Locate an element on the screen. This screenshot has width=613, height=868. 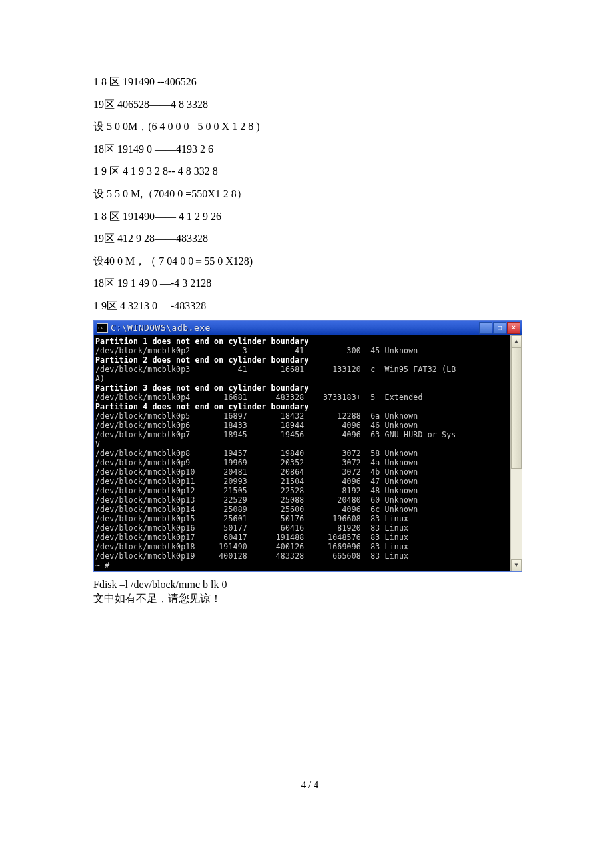
window-titlebar: cv C:\WINDOWS\adb.exe _ □ × is located at coordinates (308, 328).